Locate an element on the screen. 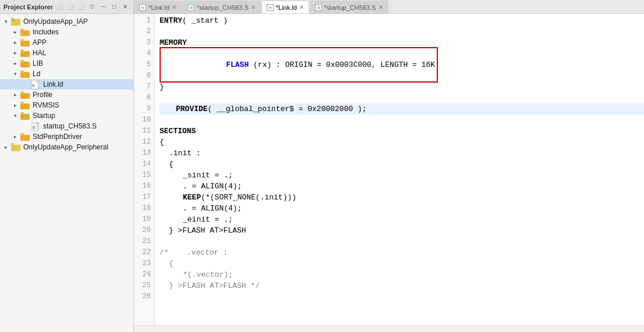 Image resolution: width=644 pixels, height=332 pixels. tab-link-ld-2: ld *Link.ld ✕ is located at coordinates (285, 7).